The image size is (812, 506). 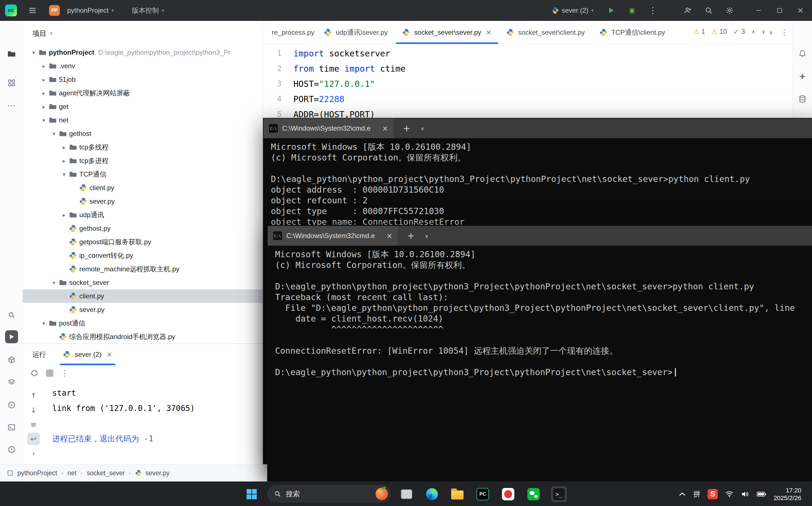 What do you see at coordinates (540, 236) in the screenshot?
I see `cmd2-titlebar: C:\ C:\Windows\System32\cmd.e × + ∨` at bounding box center [540, 236].